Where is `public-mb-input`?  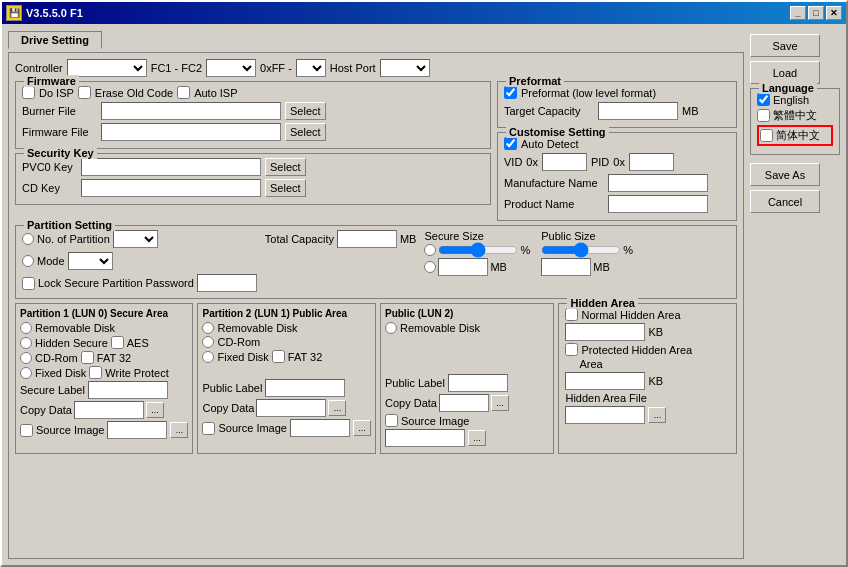 public-mb-input is located at coordinates (566, 267).